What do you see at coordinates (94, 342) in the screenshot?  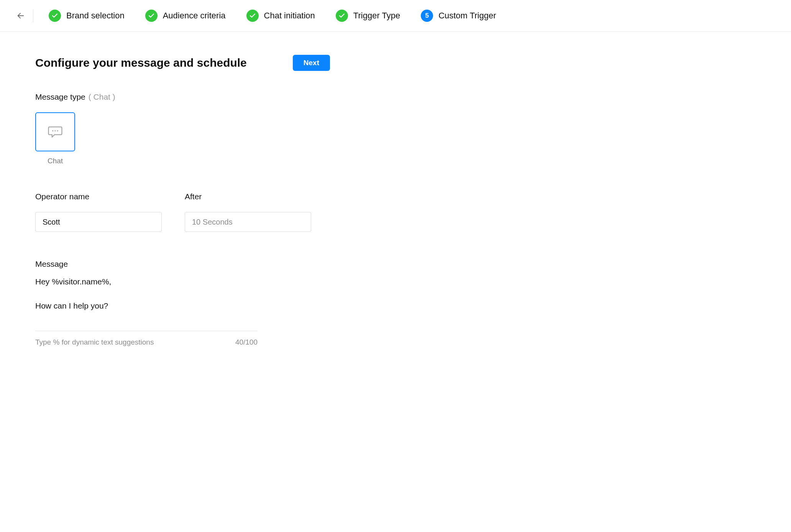 I see `message-hint: Type % for dynamic text suggestions` at bounding box center [94, 342].